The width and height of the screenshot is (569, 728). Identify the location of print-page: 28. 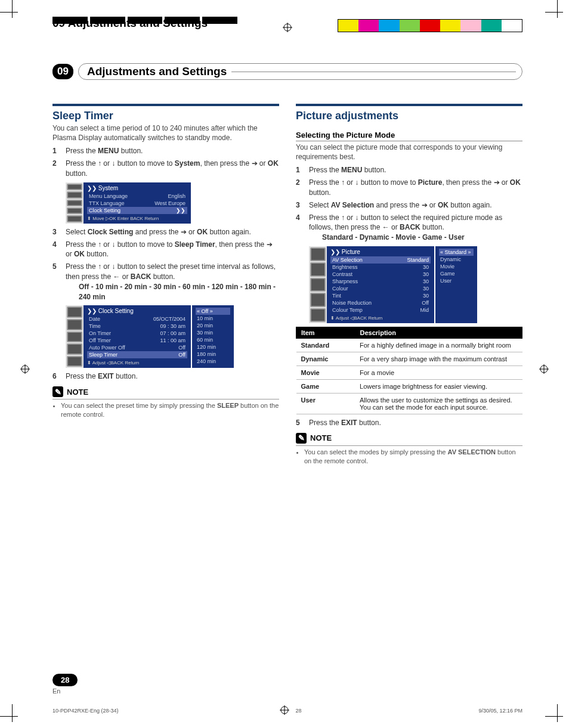
(298, 711).